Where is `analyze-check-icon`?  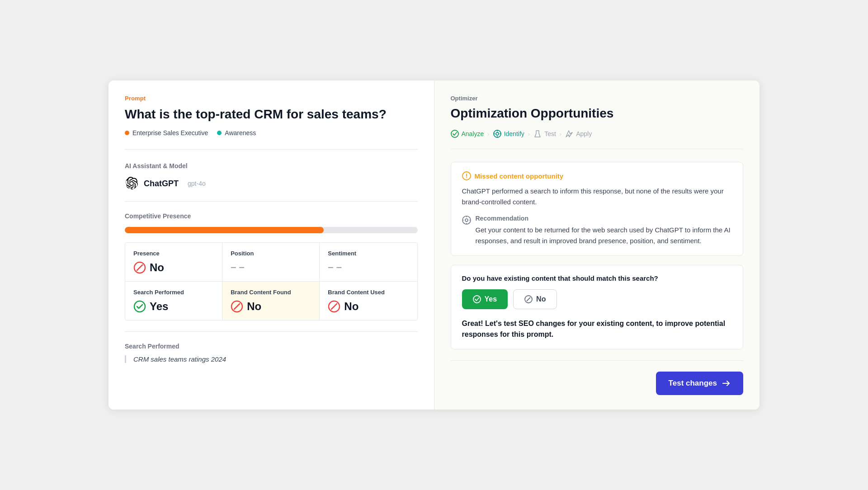 analyze-check-icon is located at coordinates (455, 134).